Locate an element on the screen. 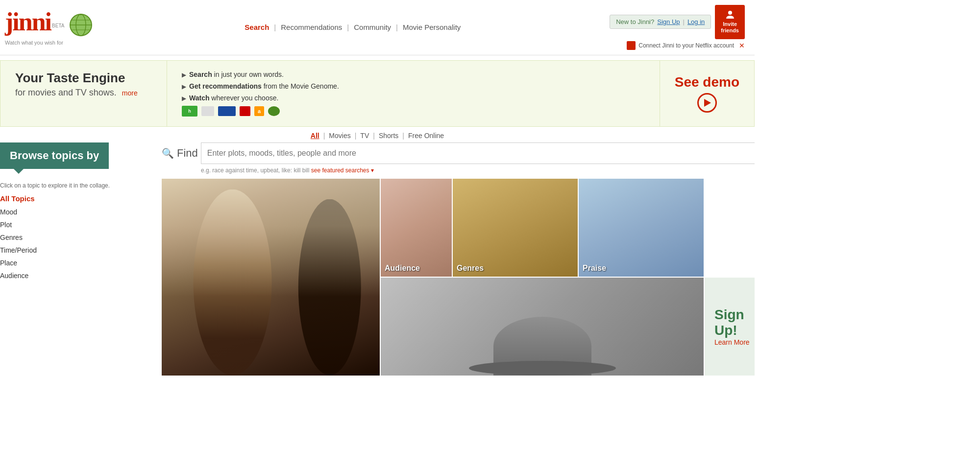 Image resolution: width=980 pixels, height=471 pixels. nav-sep-1: | is located at coordinates (275, 27).